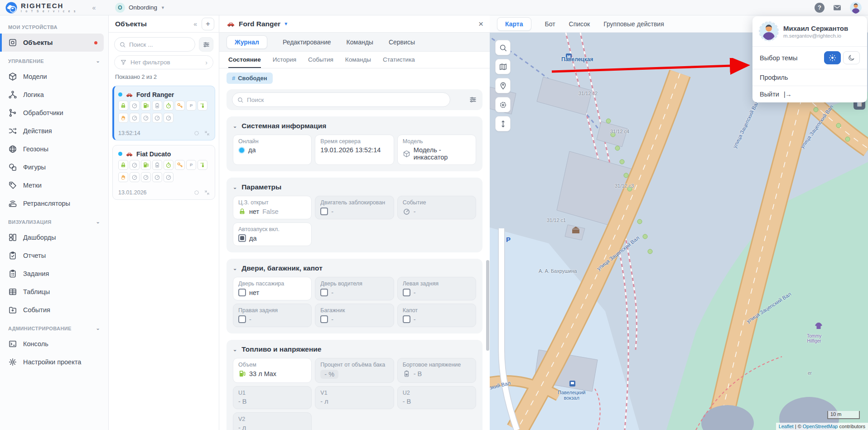  What do you see at coordinates (54, 310) in the screenshot?
I see `sidebar-item-events: События` at bounding box center [54, 310].